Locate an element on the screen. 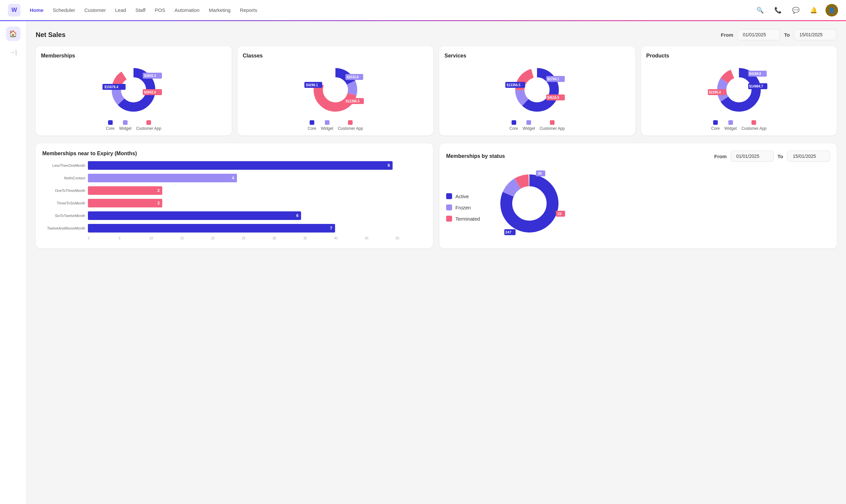  nav-customer: Customer is located at coordinates (95, 10).